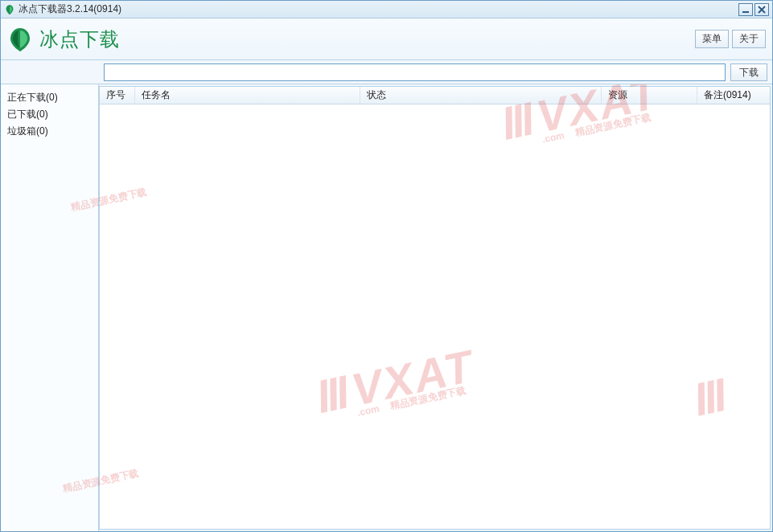  I want to click on minimize-button, so click(746, 10).